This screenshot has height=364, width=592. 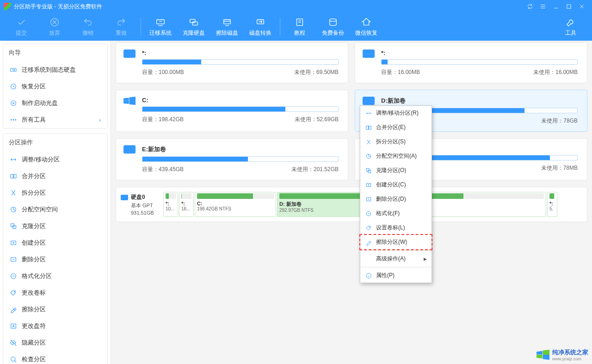 What do you see at coordinates (227, 27) in the screenshot?
I see `wipe-disk-button: 擦除磁盘` at bounding box center [227, 27].